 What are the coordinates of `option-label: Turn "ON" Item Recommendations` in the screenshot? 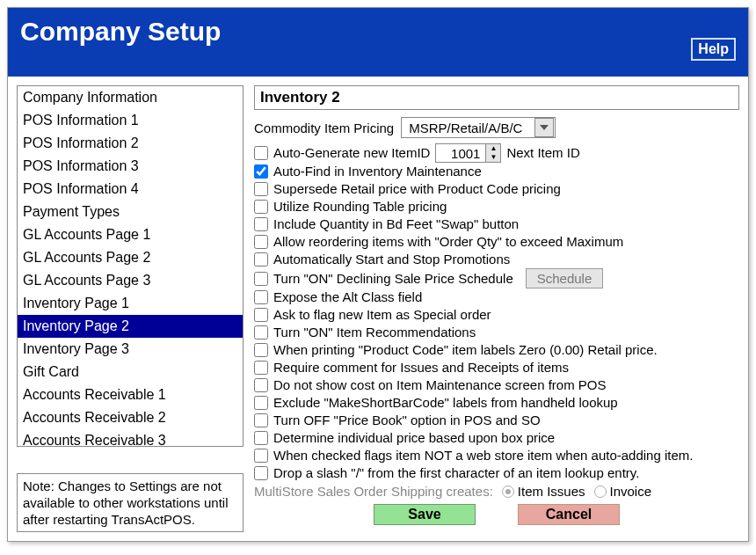 It's located at (374, 332).